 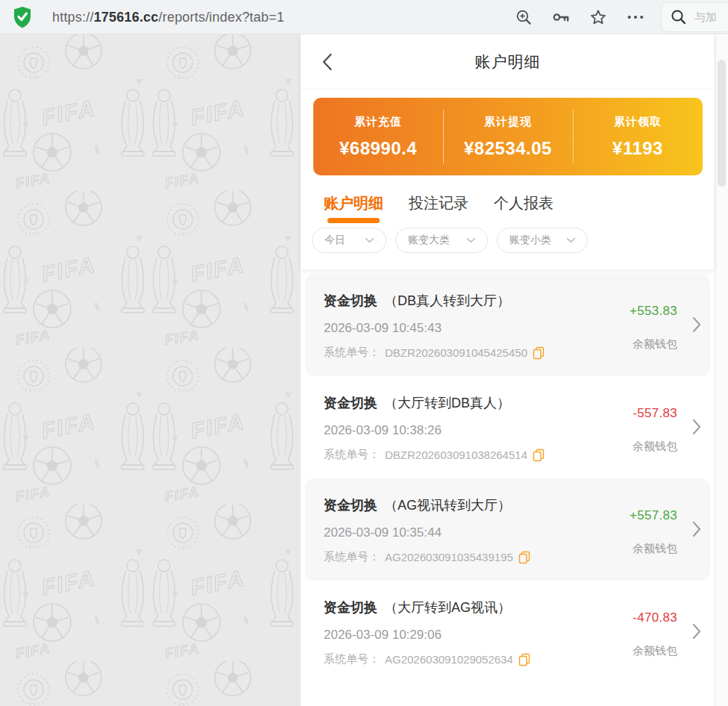 I want to click on filter-label: 账变大类, so click(x=429, y=240).